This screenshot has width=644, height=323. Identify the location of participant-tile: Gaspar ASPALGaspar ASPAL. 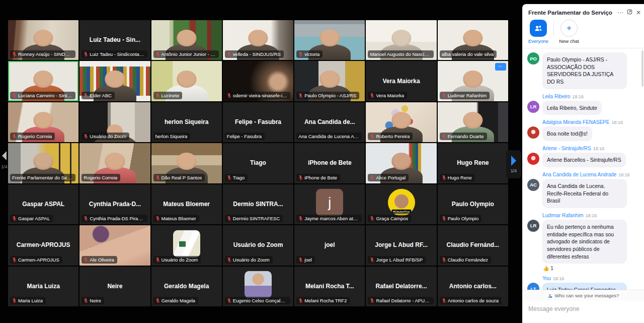
(43, 205).